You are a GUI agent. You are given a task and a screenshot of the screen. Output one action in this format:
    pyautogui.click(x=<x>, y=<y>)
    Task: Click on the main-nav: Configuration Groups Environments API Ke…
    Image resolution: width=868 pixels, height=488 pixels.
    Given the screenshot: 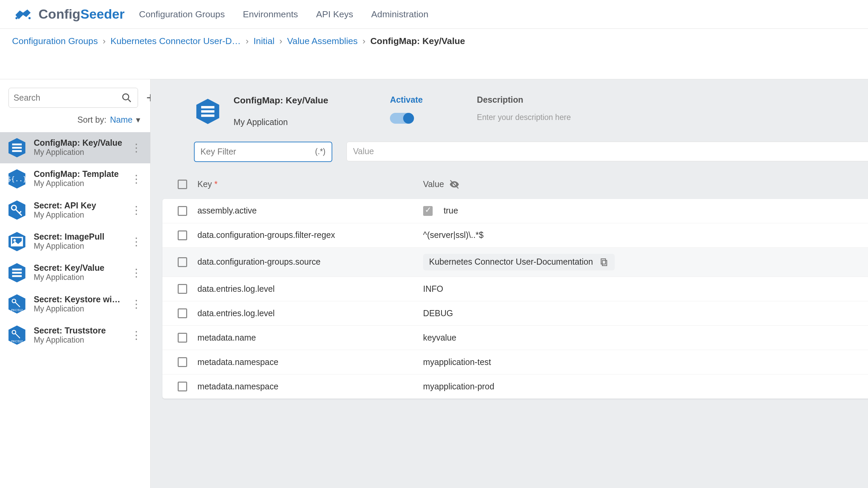 What is the action you would take?
    pyautogui.click(x=283, y=14)
    